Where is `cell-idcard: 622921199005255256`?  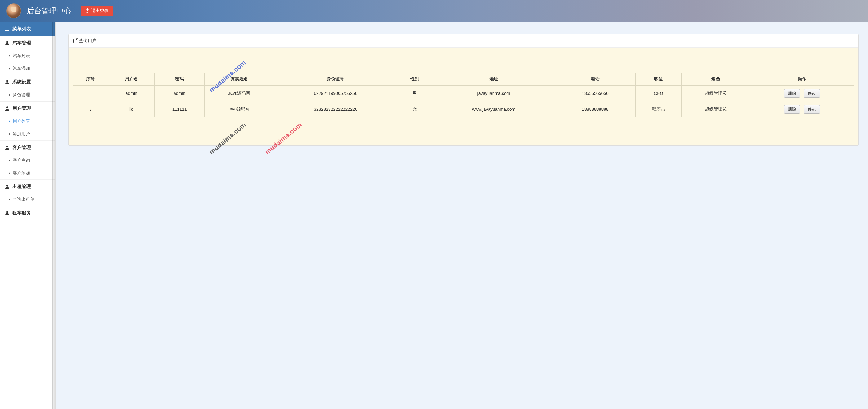 cell-idcard: 622921199005255256 is located at coordinates (336, 94).